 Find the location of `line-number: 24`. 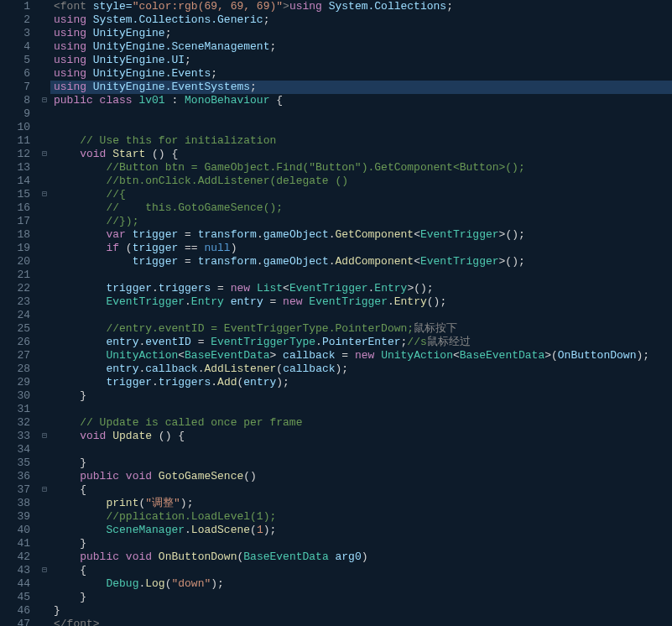

line-number: 24 is located at coordinates (18, 316).